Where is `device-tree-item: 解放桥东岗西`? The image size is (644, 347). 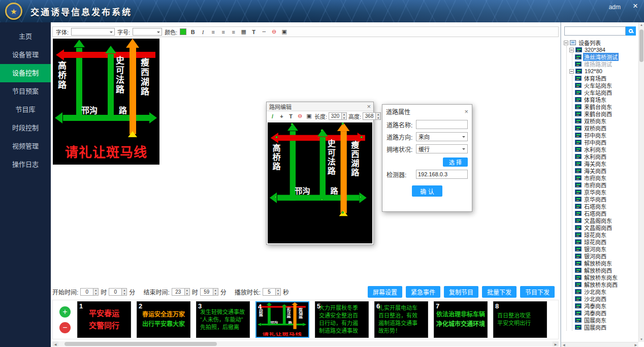
device-tree-item: 解放桥东岗西 is located at coordinates (606, 285).